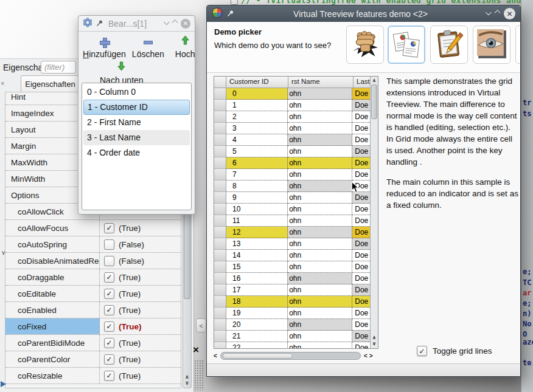 The image size is (533, 392). Describe the element at coordinates (136, 92) in the screenshot. I see `list-item: 0 - Column 0` at that location.